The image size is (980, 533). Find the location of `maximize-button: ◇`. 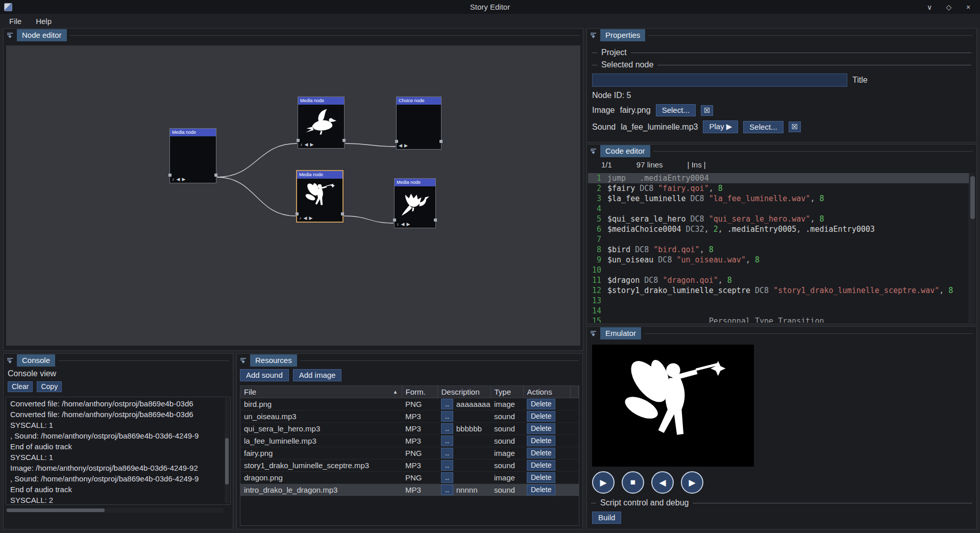

maximize-button: ◇ is located at coordinates (949, 7).